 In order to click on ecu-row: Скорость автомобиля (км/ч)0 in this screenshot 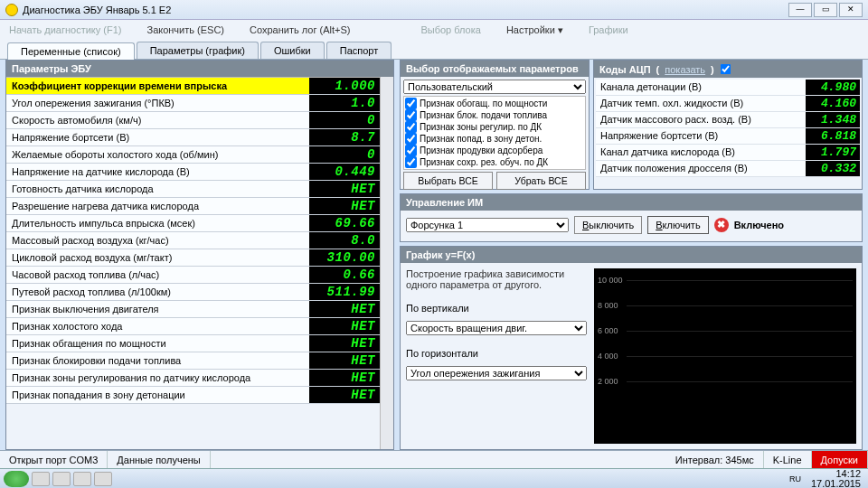, I will do `click(193, 121)`.